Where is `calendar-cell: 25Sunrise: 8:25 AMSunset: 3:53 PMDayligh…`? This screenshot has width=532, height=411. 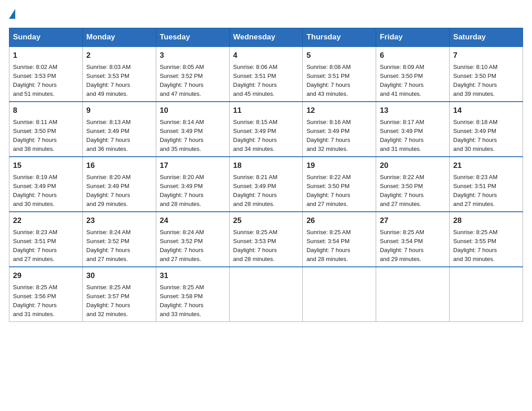 calendar-cell: 25Sunrise: 8:25 AMSunset: 3:53 PMDayligh… is located at coordinates (266, 239).